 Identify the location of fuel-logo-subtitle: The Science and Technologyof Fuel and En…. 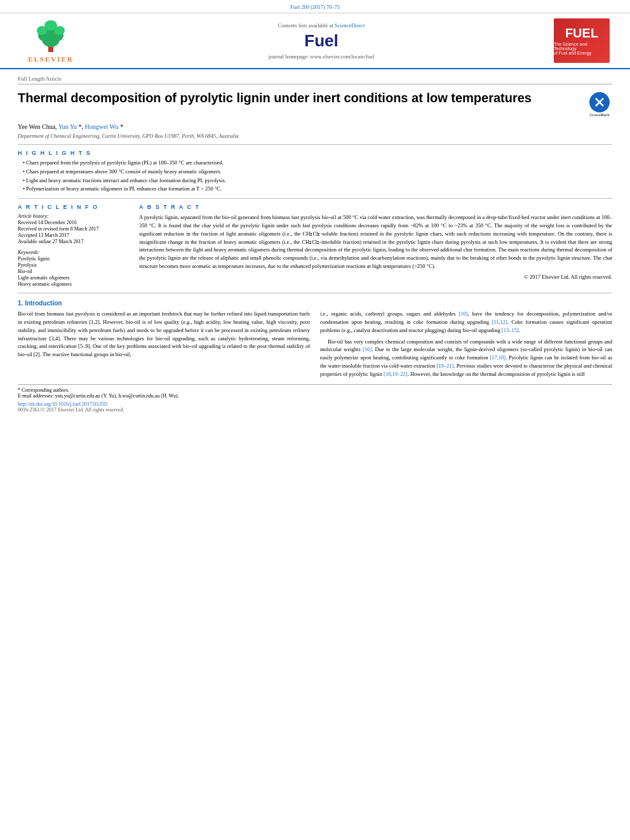
(582, 48).